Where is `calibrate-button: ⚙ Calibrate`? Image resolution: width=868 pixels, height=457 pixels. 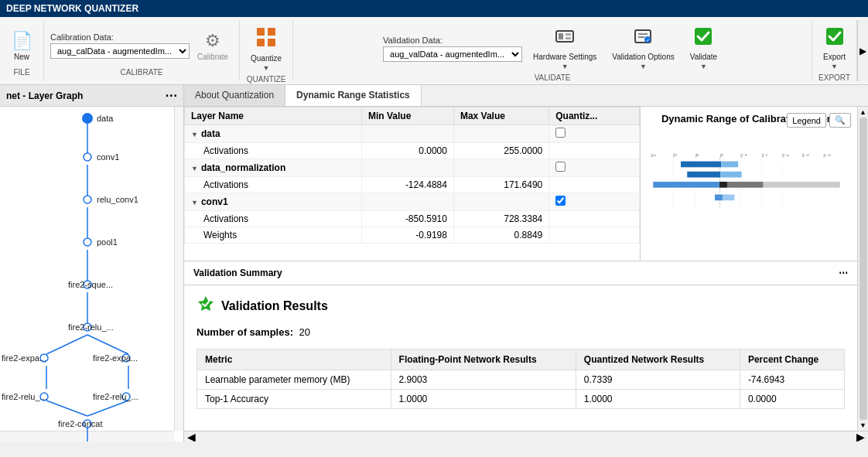
calibrate-button: ⚙ Calibrate is located at coordinates (213, 46).